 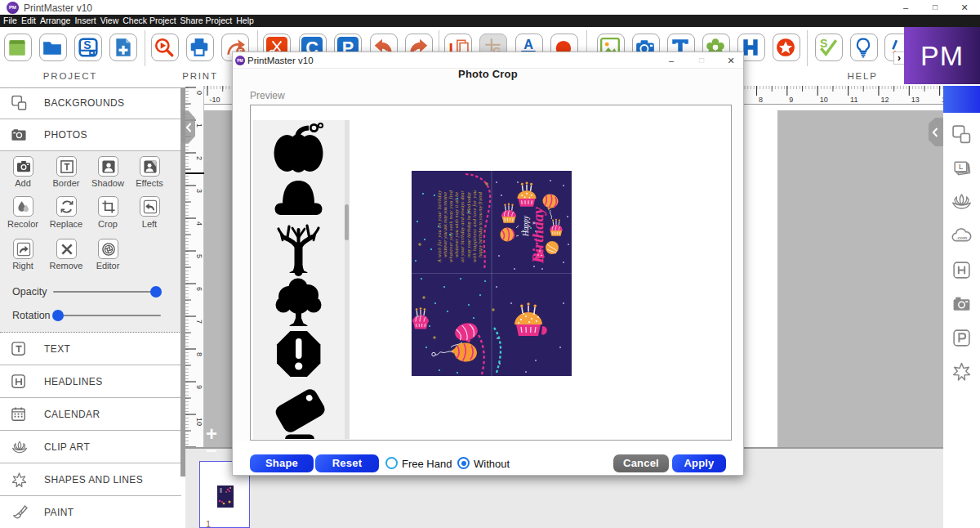 What do you see at coordinates (444, 225) in the screenshot?
I see `svg-text:whatever you ask may you recei: whatever you ask may you receive` at bounding box center [444, 225].